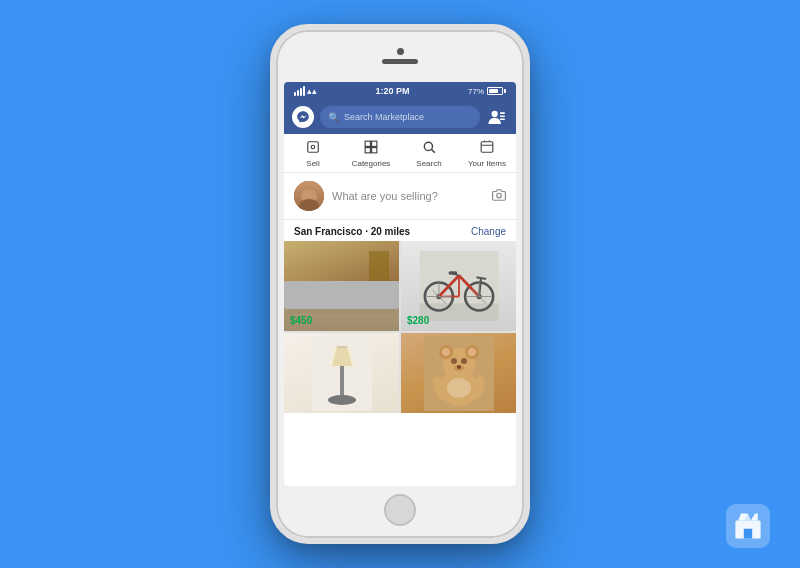  Describe the element at coordinates (400, 56) in the screenshot. I see `phone-top-notch` at that location.